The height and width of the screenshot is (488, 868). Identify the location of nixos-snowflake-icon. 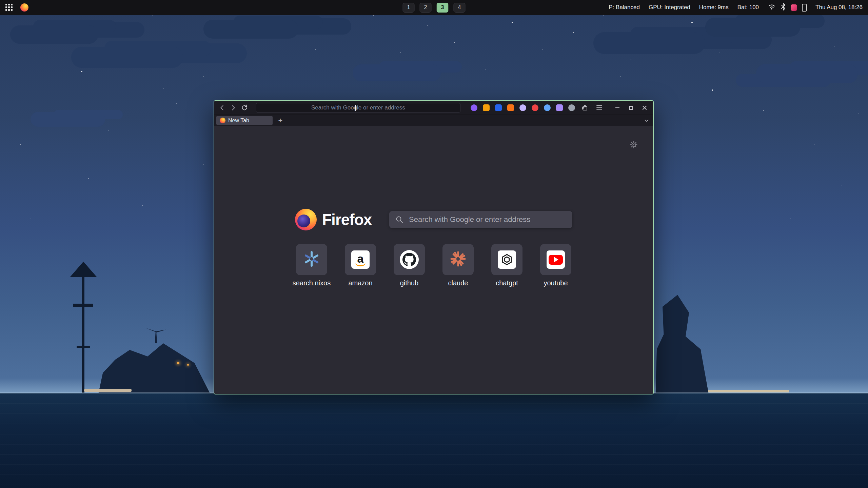
(312, 260).